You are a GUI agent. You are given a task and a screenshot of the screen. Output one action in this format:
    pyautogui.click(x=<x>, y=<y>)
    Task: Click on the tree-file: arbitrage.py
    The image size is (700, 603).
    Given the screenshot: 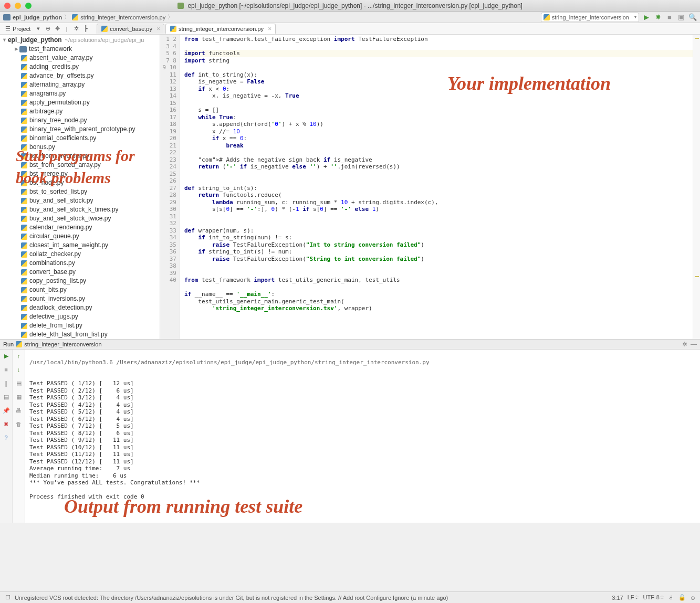 What is the action you would take?
    pyautogui.click(x=80, y=111)
    